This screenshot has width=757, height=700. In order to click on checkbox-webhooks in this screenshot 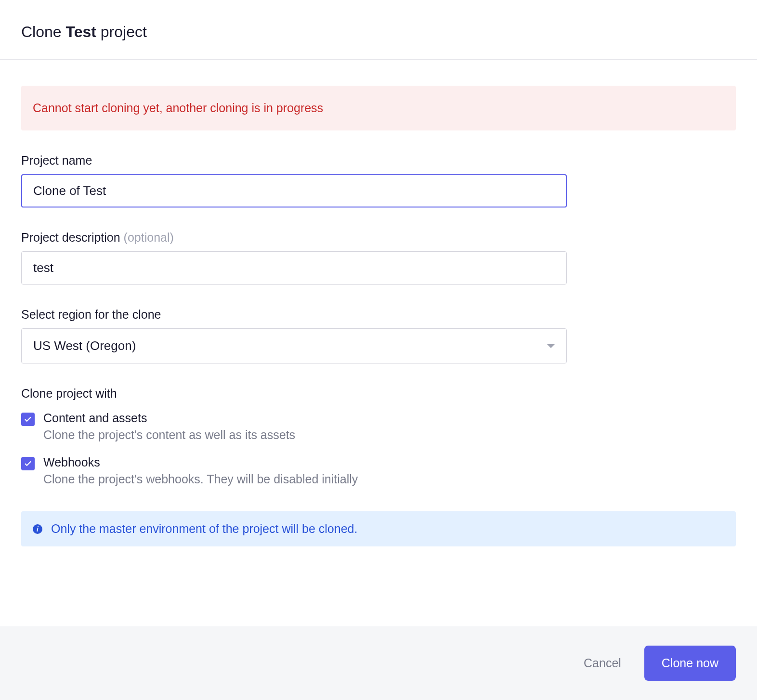, I will do `click(28, 464)`.